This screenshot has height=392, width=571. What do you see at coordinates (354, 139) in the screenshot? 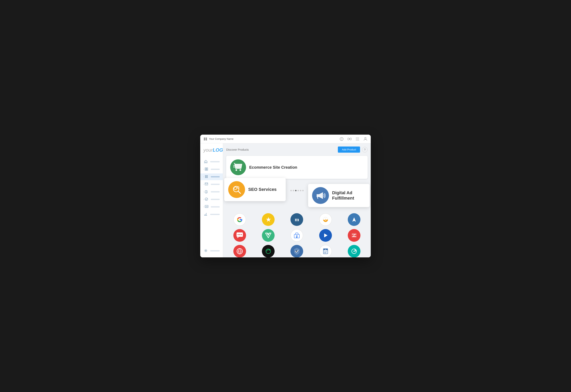
I see `top-bar-right: ?` at bounding box center [354, 139].